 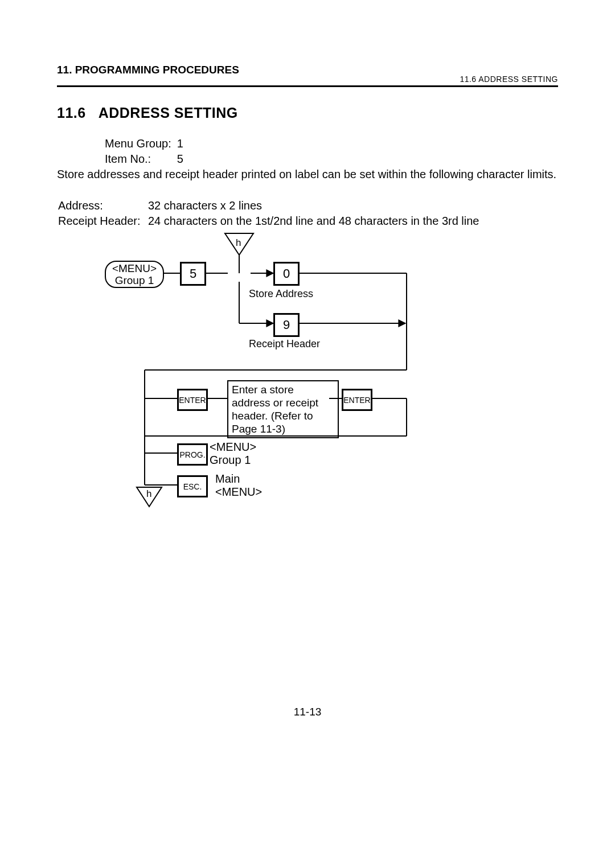 I want to click on esc-key: ESC., so click(x=192, y=486).